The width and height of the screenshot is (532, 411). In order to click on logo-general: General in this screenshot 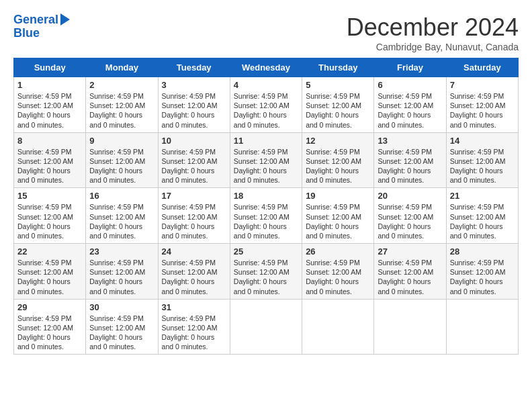, I will do `click(36, 19)`.